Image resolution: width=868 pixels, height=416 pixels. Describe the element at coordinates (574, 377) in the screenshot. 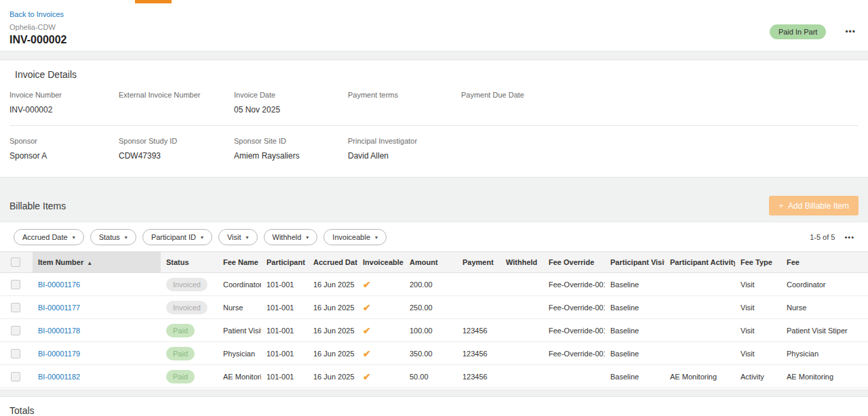

I see `cell-fee-override` at that location.